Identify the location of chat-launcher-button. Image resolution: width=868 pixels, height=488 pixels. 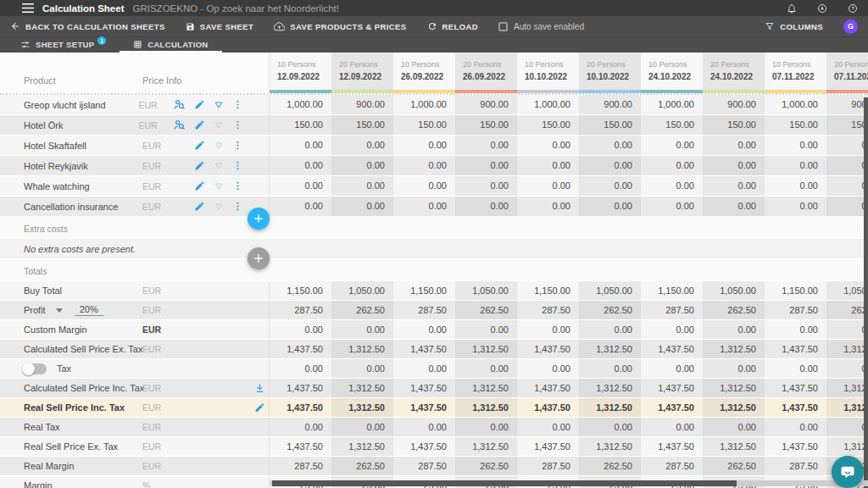
(848, 472).